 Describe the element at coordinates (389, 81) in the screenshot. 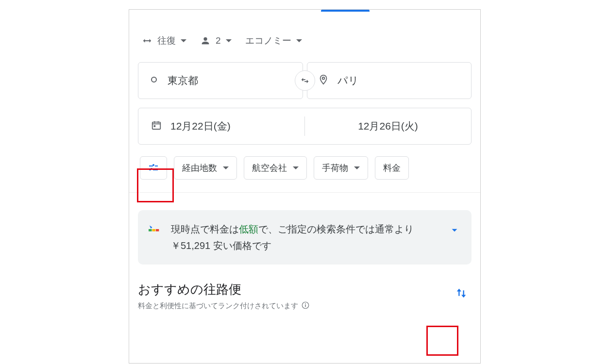

I see `destination-input: パリ` at that location.